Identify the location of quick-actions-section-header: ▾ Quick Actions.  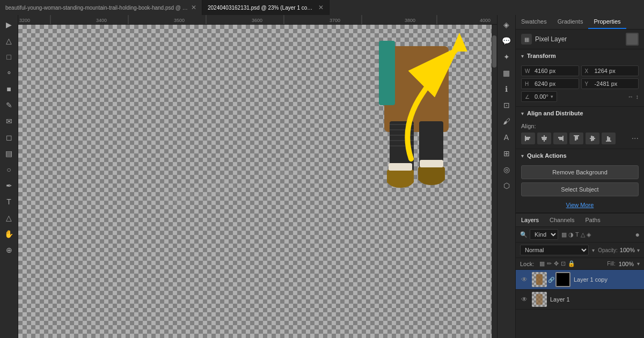
(580, 156).